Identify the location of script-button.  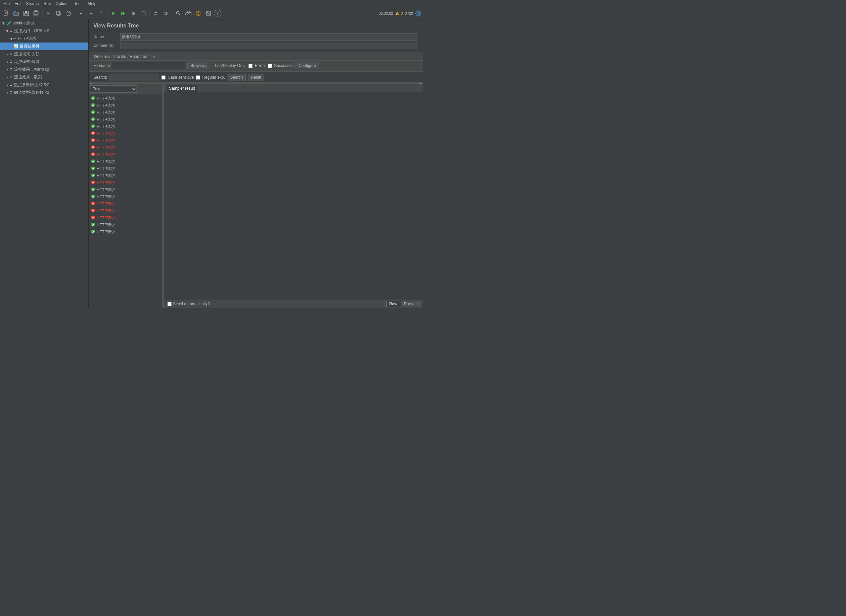
(208, 13).